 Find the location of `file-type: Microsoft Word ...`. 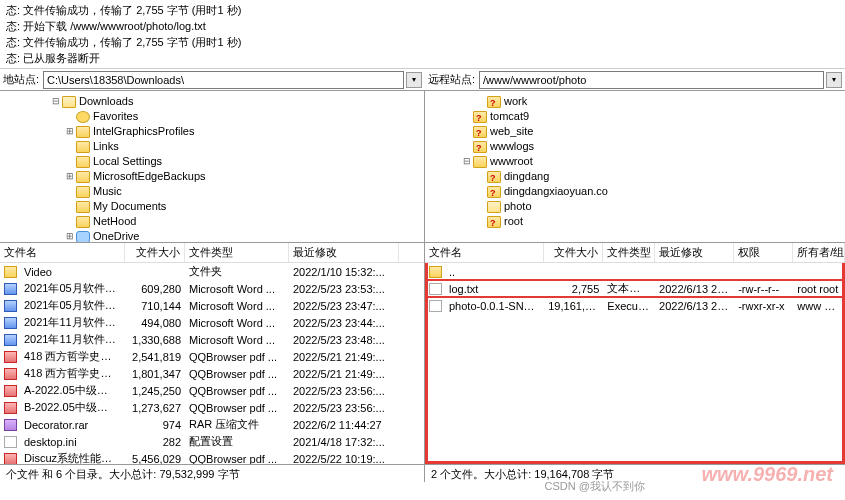

file-type: Microsoft Word ... is located at coordinates (237, 306).